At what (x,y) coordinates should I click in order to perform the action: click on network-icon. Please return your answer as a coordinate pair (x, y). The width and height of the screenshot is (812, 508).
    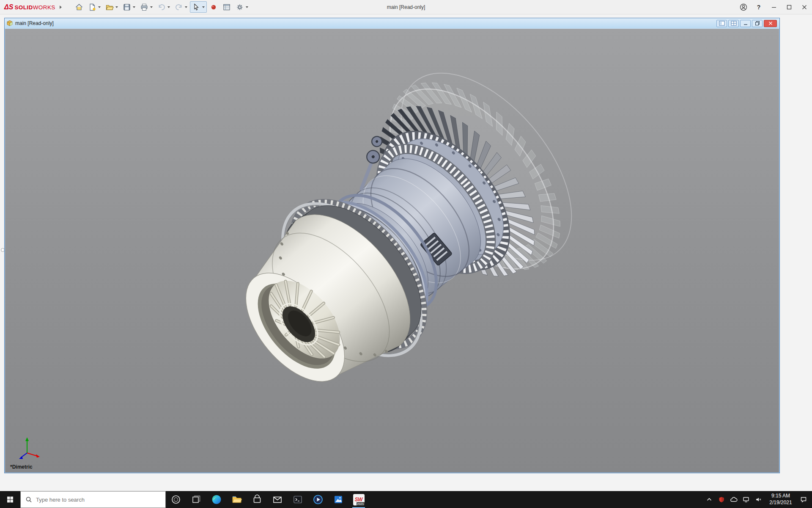
    Looking at the image, I should click on (746, 500).